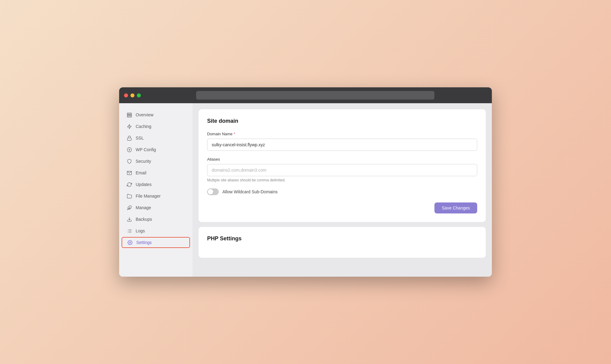  What do you see at coordinates (156, 150) in the screenshot?
I see `sidebar-item-wp-config: WP Config` at bounding box center [156, 150].